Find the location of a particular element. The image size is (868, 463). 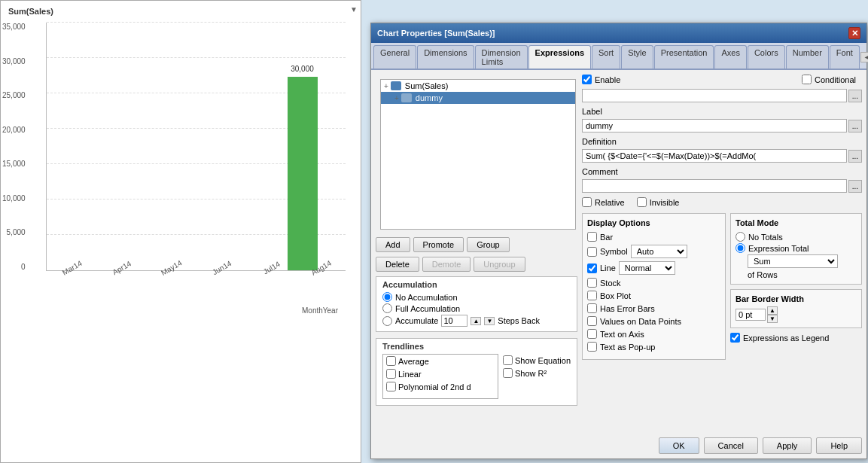

ok-button: OK is located at coordinates (679, 446).